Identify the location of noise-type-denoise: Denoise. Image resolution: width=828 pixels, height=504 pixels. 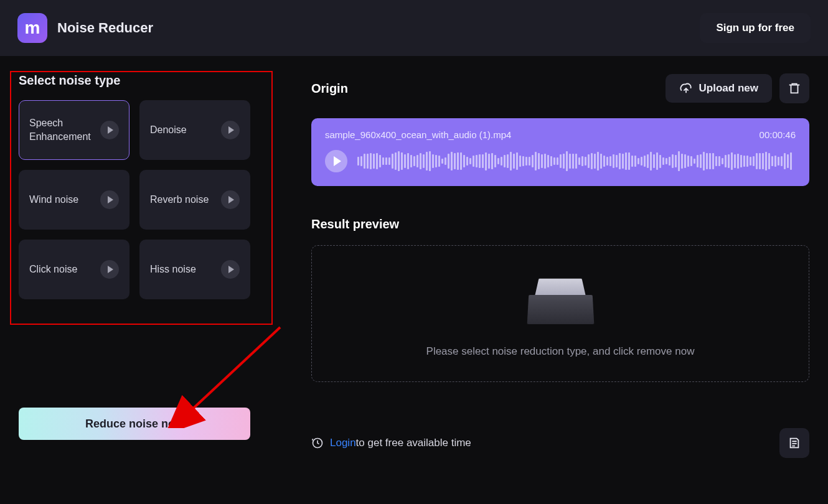
(195, 130).